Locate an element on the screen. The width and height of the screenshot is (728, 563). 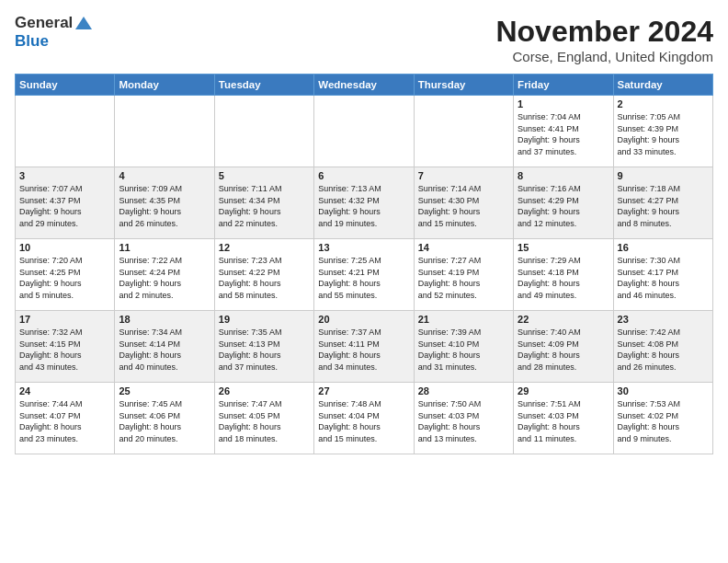
day-info: Sunrise: 7:25 AMSunset: 4:21 PMDaylight:… is located at coordinates (364, 278).